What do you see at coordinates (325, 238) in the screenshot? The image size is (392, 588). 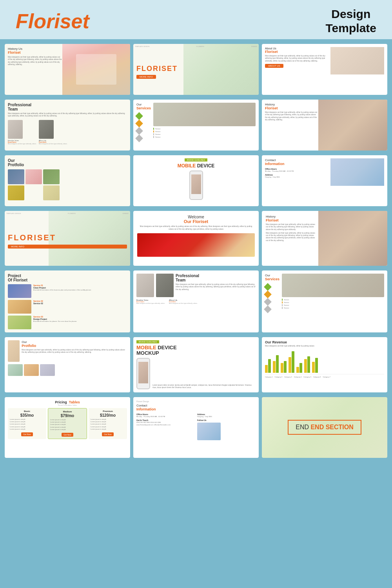 I see `slide-history-wide: History Floriset Most designers set thei…` at bounding box center [325, 238].